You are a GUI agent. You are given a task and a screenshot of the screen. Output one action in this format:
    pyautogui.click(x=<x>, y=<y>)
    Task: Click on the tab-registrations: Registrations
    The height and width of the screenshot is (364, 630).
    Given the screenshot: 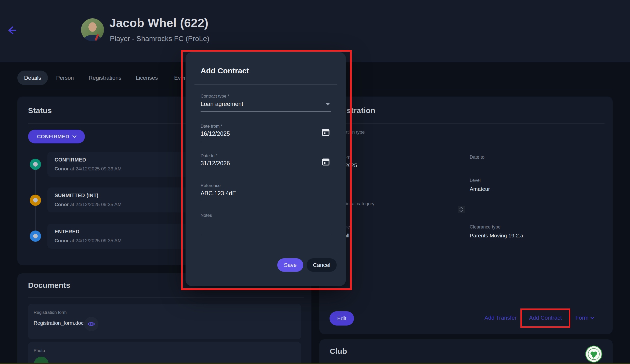 What is the action you would take?
    pyautogui.click(x=105, y=78)
    